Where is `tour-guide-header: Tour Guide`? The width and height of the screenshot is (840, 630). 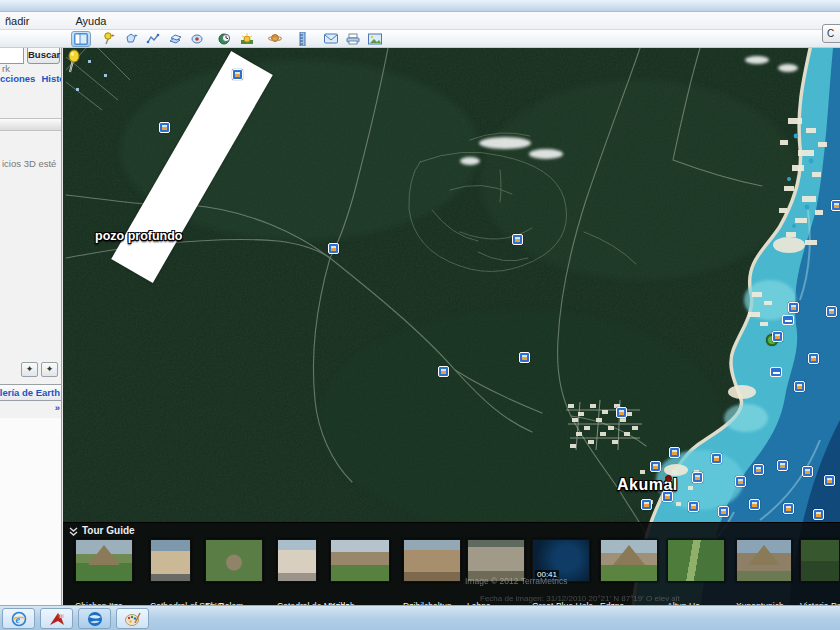
tour-guide-header: Tour Guide is located at coordinates (102, 530).